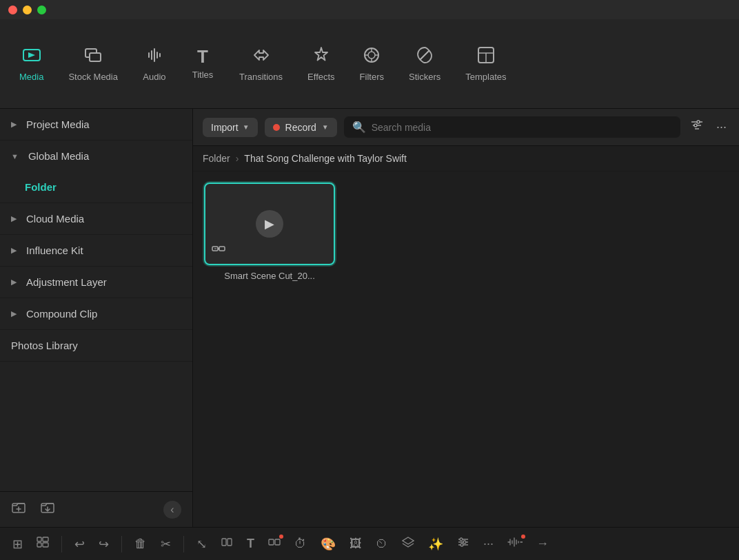 The image size is (739, 560). Describe the element at coordinates (97, 314) in the screenshot. I see `sidebar-section-compound-clip: ▶ Compound Clip` at that location.